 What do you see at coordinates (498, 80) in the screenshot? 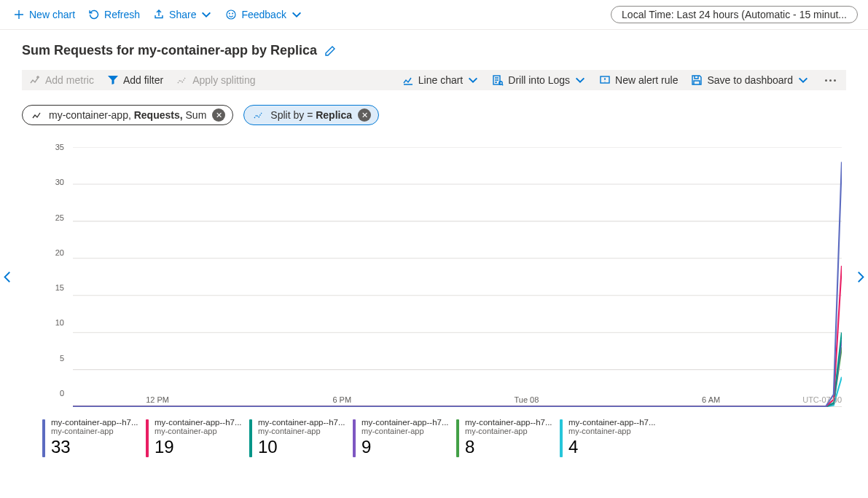
I see `logs-icon` at bounding box center [498, 80].